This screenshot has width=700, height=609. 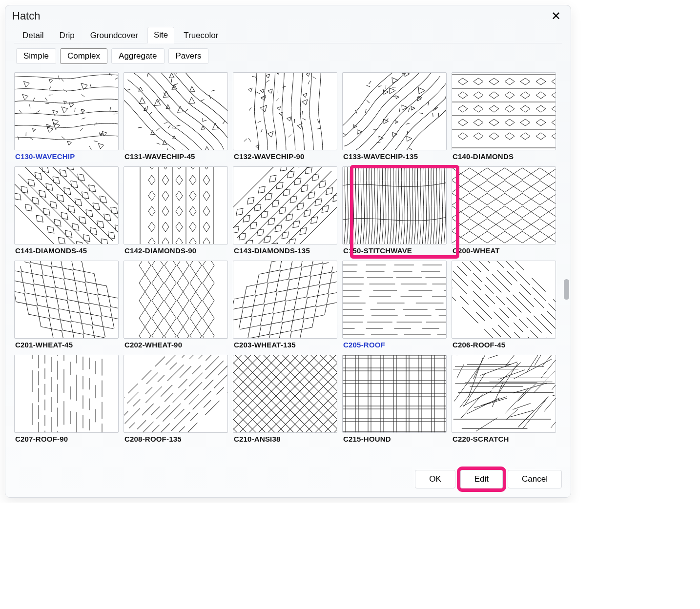 What do you see at coordinates (285, 213) in the screenshot?
I see `pattern-cell: C143-DIAMONDS-135` at bounding box center [285, 213].